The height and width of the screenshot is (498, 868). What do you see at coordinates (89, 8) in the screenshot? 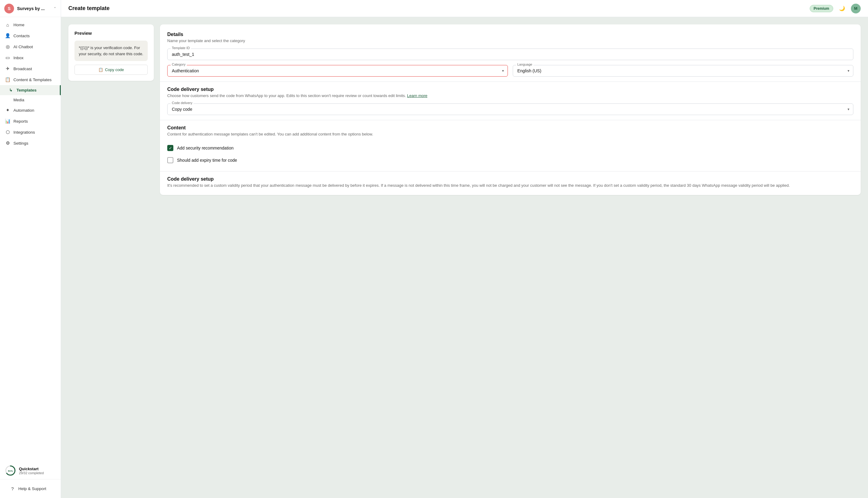
I see `page-title: Create template` at bounding box center [89, 8].